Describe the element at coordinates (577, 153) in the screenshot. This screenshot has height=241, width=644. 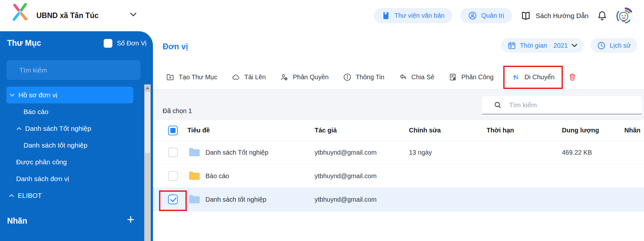
I see `row-size: 469.22 KB` at that location.